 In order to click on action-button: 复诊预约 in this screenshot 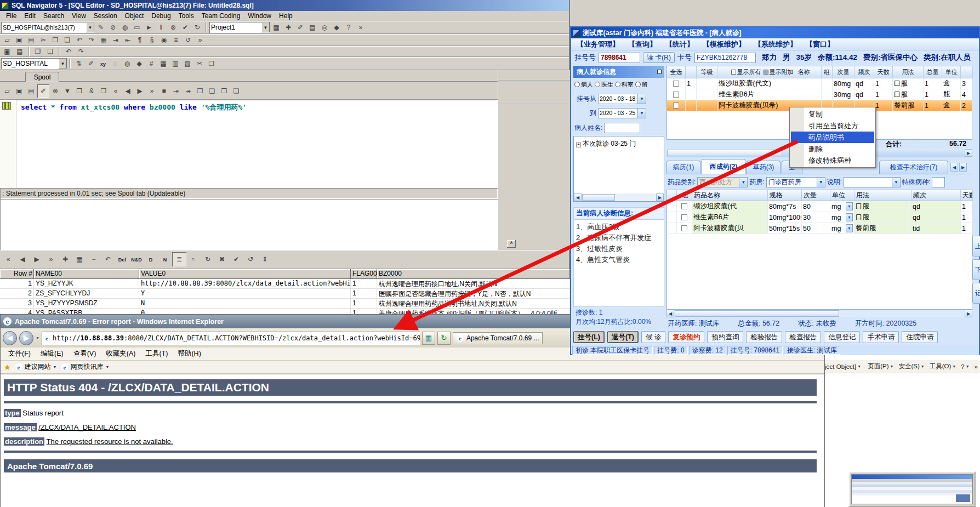, I will do `click(686, 337)`.